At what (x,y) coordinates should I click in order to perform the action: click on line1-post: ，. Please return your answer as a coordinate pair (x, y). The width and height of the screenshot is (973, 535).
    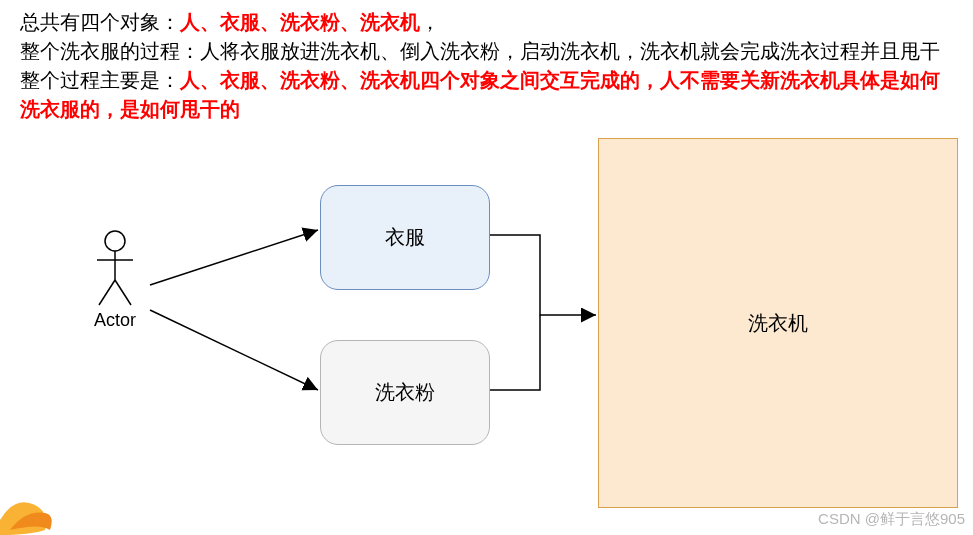
    Looking at the image, I should click on (430, 22).